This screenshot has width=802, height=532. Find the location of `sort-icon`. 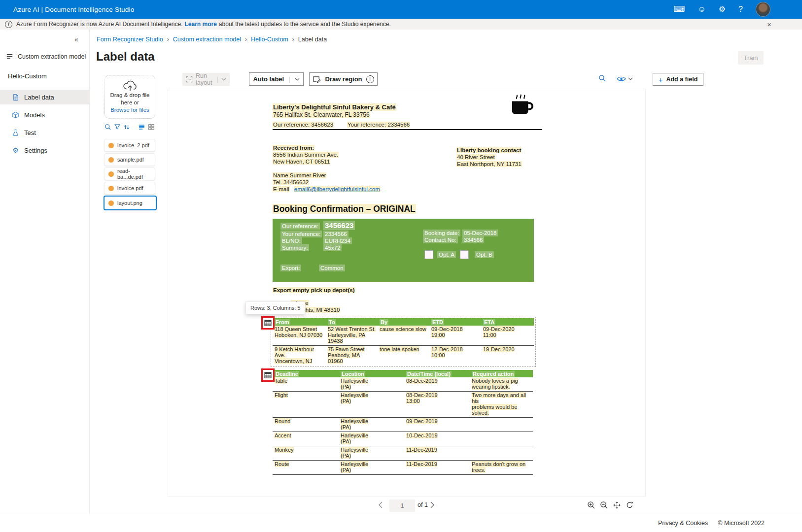

sort-icon is located at coordinates (127, 127).